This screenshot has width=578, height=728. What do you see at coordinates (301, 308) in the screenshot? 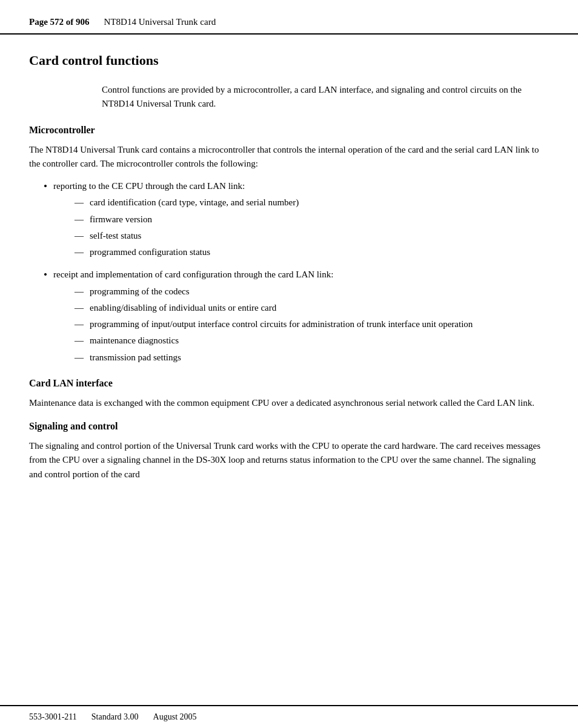
I see `list-item: — enabling/disabling of individual units…` at bounding box center [301, 308].